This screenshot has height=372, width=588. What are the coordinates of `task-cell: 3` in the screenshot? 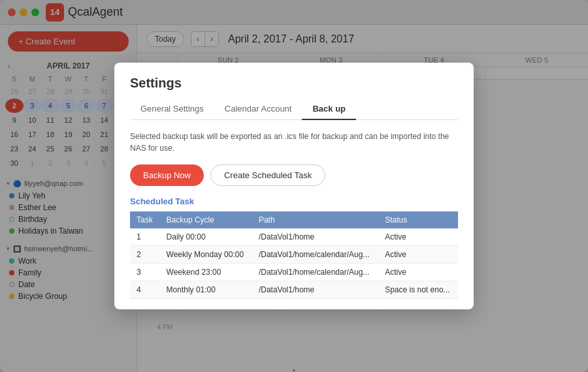 It's located at (149, 273).